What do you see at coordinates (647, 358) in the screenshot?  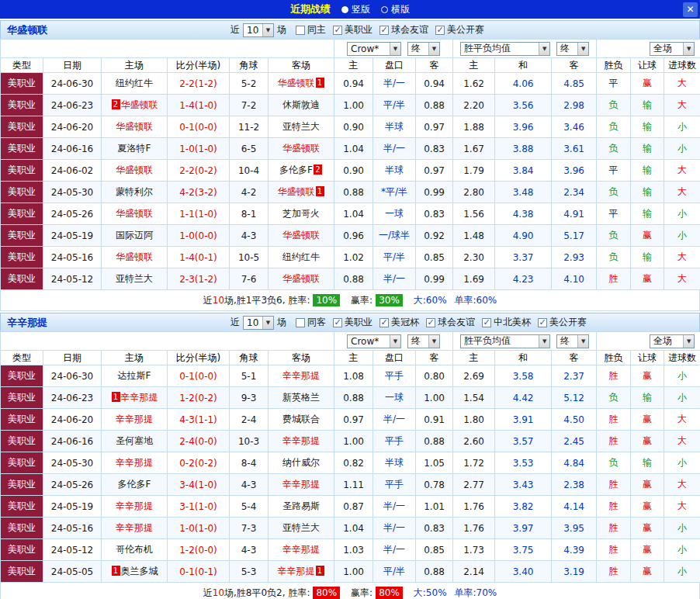 I see `column-header: 让球` at bounding box center [647, 358].